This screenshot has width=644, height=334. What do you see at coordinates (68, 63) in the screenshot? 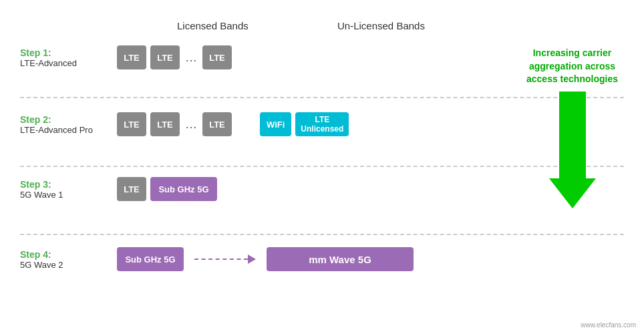
I see `step1-name: LTE-Advanced` at bounding box center [68, 63].